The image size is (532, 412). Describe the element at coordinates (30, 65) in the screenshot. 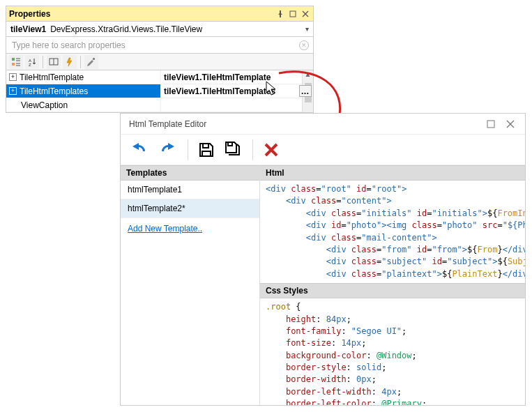

I see `svg-text: Z` at that location.